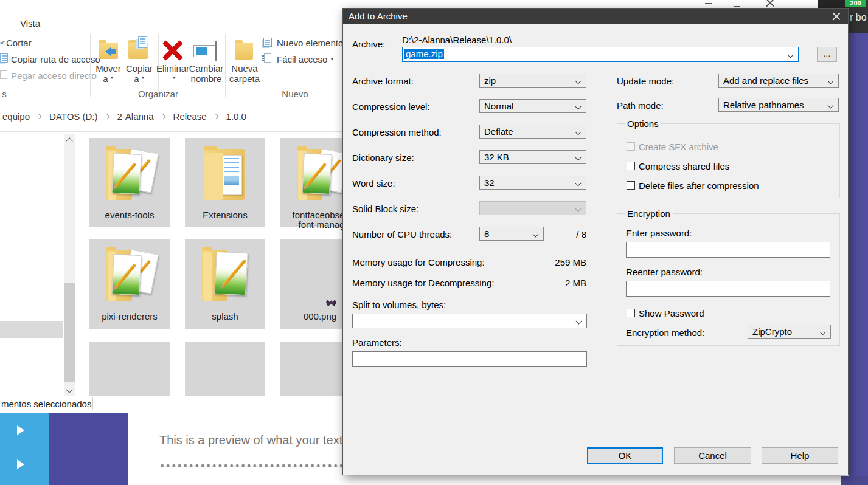  I want to click on ok-button: OK, so click(625, 456).